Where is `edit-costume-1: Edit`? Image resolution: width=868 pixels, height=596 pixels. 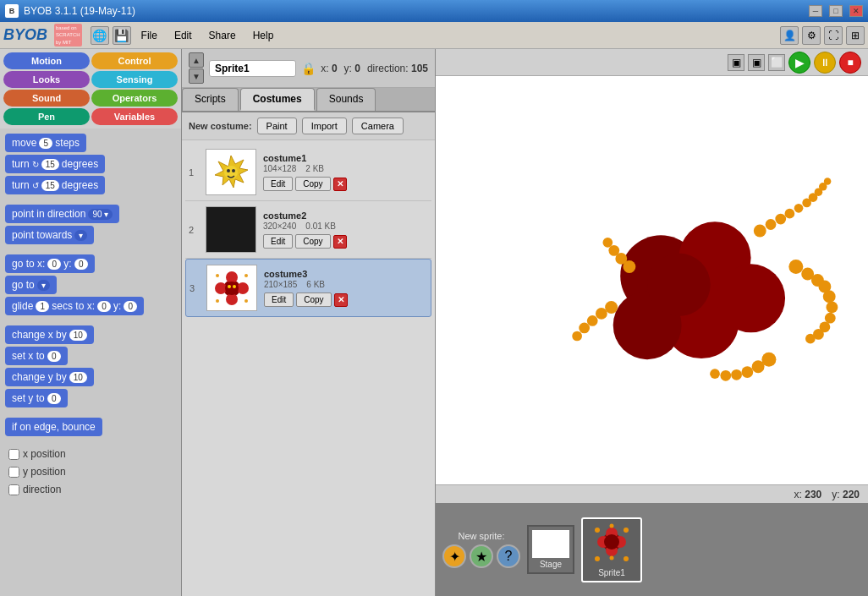
edit-costume-1: Edit is located at coordinates (277, 184).